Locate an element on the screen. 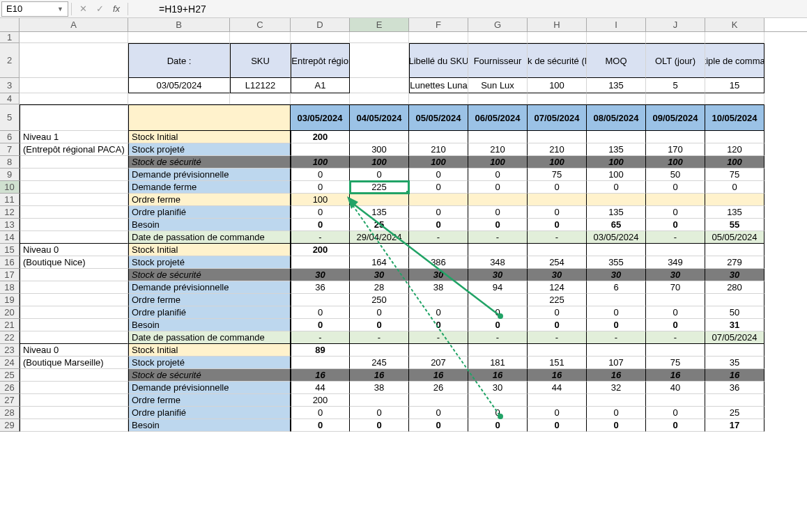  cell-17-4: 30 is located at coordinates (379, 275).